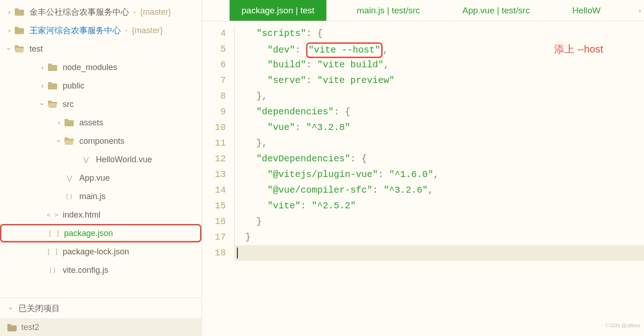 The width and height of the screenshot is (644, 336). What do you see at coordinates (439, 34) in the screenshot?
I see `code-line: "scripts": {` at bounding box center [439, 34].